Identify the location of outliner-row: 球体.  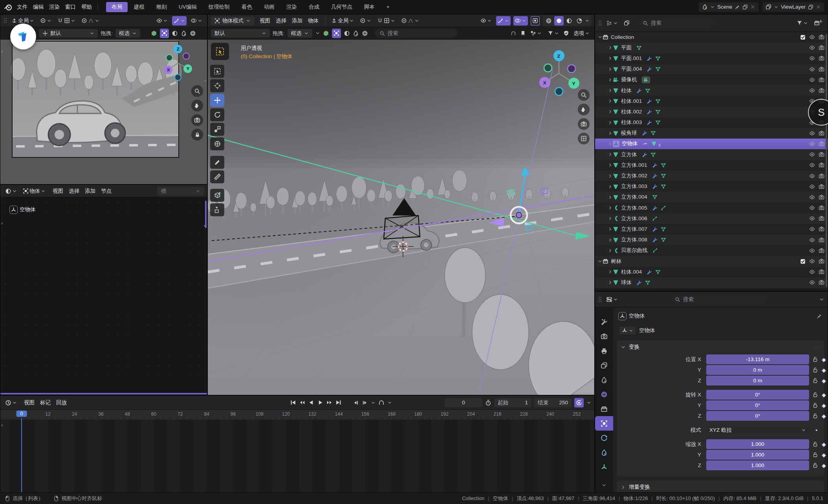
(711, 283).